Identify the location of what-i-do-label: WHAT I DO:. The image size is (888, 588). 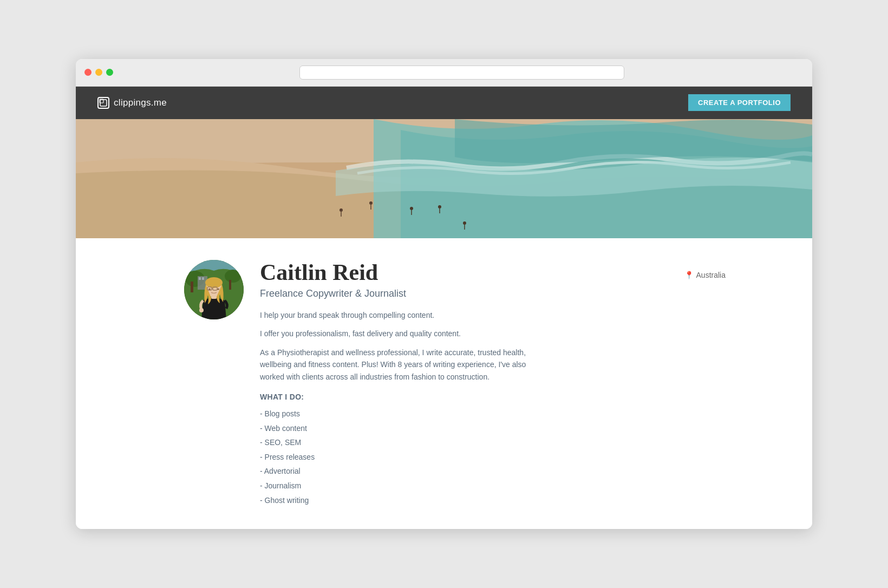
(536, 397).